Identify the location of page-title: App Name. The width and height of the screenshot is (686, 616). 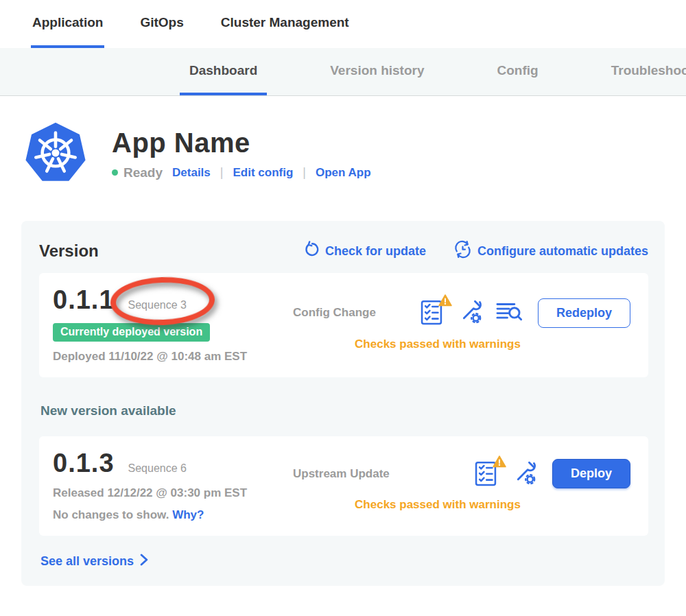
(241, 143).